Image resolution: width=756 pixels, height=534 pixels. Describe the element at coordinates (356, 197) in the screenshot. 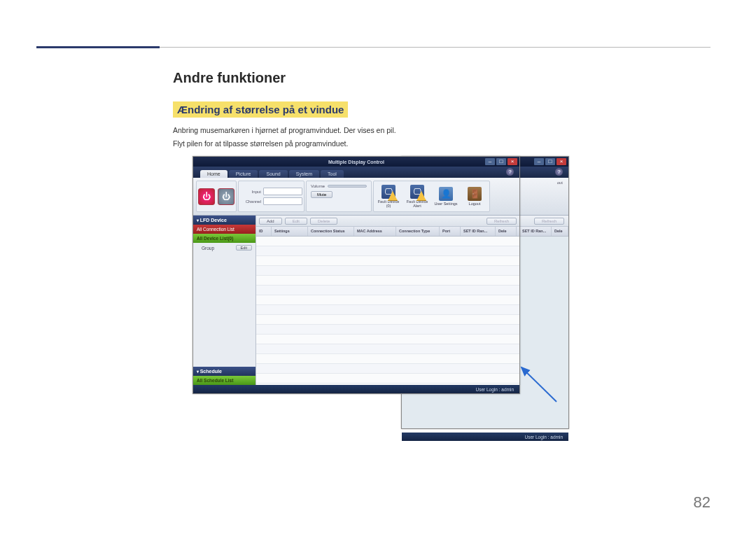

I see `front-toolbar: ⏻ ⏻ Input Channel Volu` at that location.